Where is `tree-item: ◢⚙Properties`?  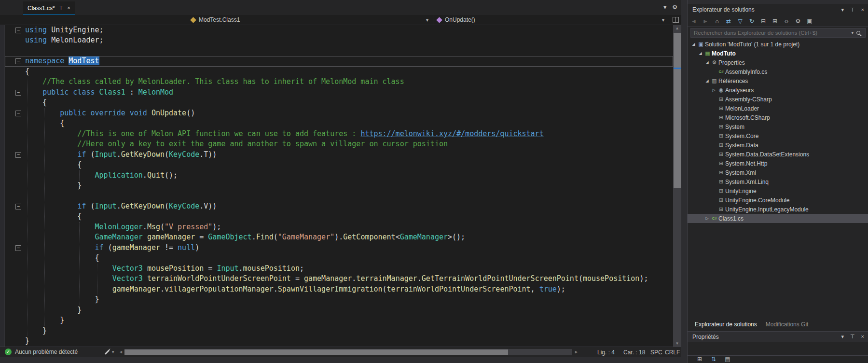 tree-item: ◢⚙Properties is located at coordinates (778, 63).